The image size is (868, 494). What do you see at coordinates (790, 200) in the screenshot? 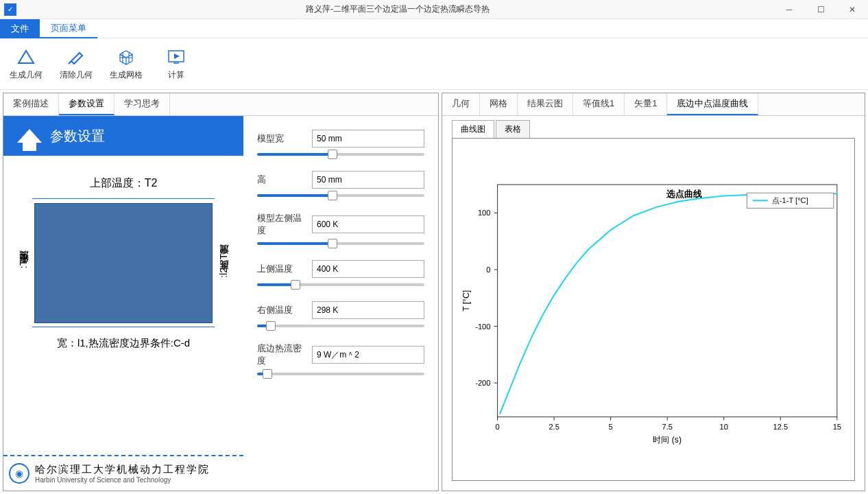
I see `svg-text: 点-1-T [°C]` at bounding box center [790, 200].